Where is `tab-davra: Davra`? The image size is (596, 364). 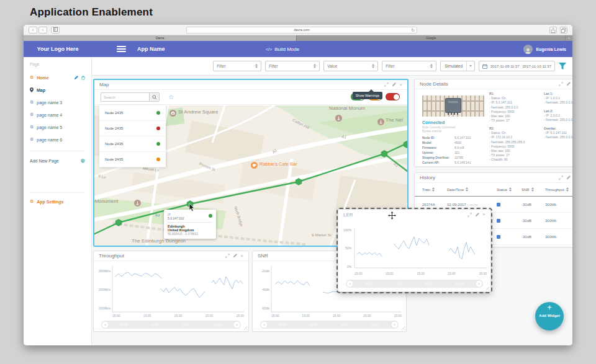 tab-davra: Davra is located at coordinates (160, 38).